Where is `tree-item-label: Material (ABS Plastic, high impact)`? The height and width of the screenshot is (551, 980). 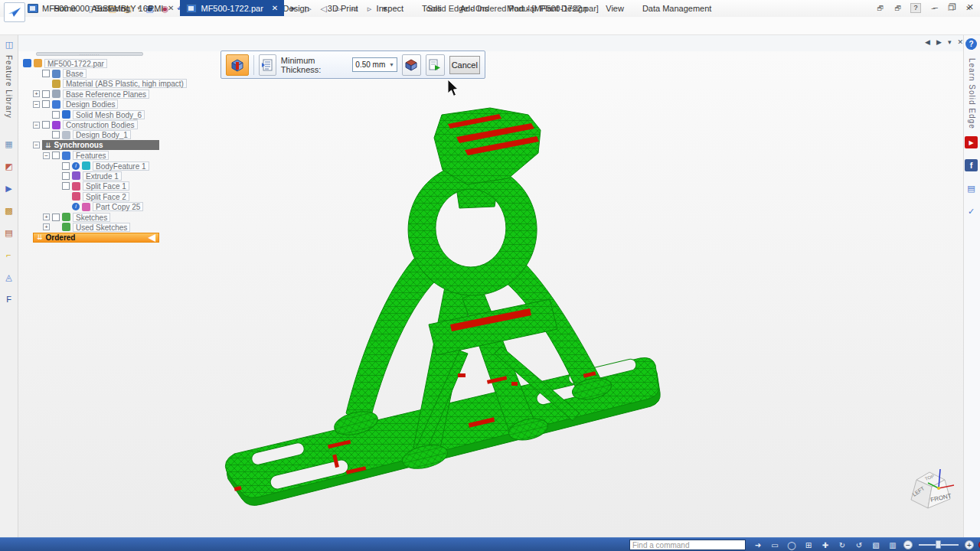 tree-item-label: Material (ABS Plastic, high impact) is located at coordinates (125, 83).